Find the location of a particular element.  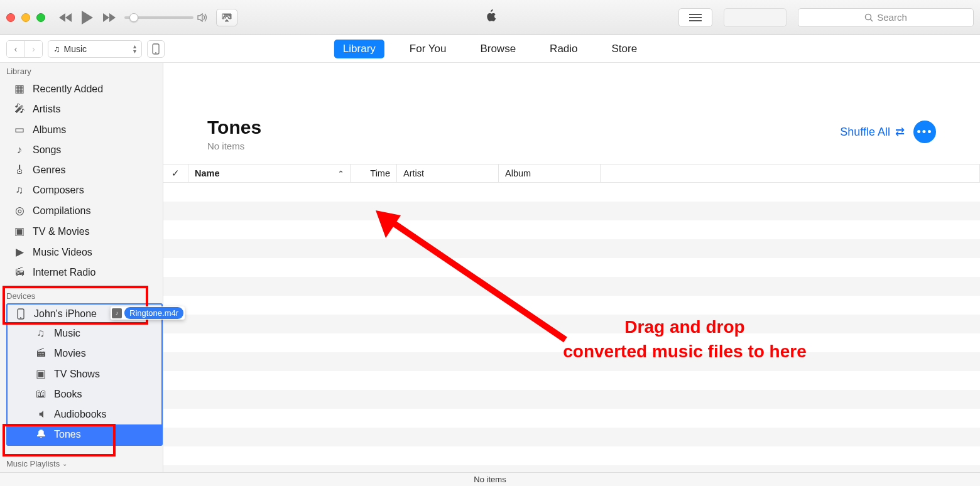

sidebar-item-device-audiobooks: 🔈︎Audiobooks is located at coordinates (84, 414).